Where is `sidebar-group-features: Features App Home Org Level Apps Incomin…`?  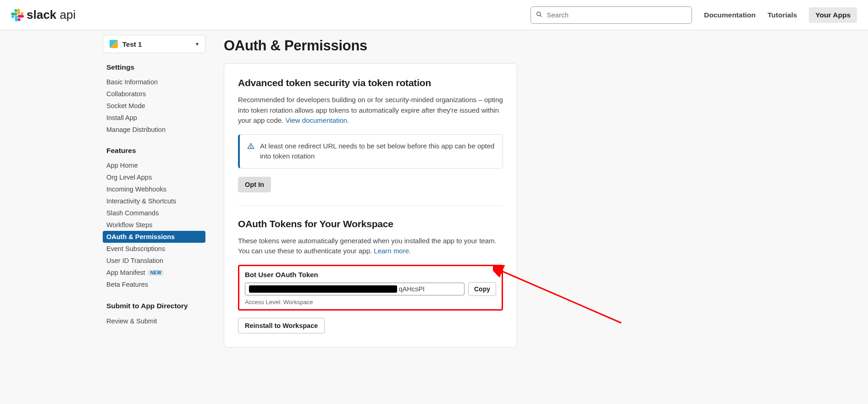
sidebar-group-features: Features App Home Org Level Apps Incomin… is located at coordinates (154, 218).